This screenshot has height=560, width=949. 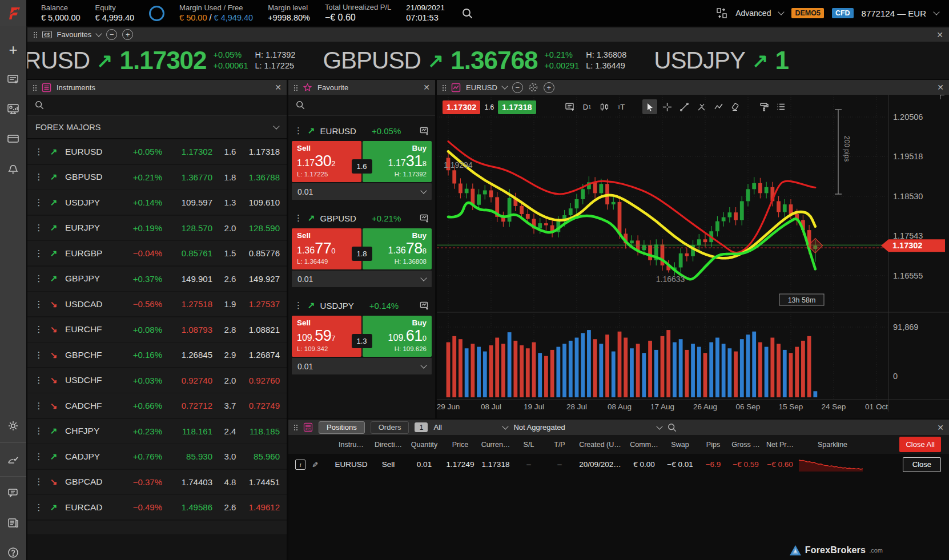 I want to click on col-price: Price, so click(x=460, y=445).